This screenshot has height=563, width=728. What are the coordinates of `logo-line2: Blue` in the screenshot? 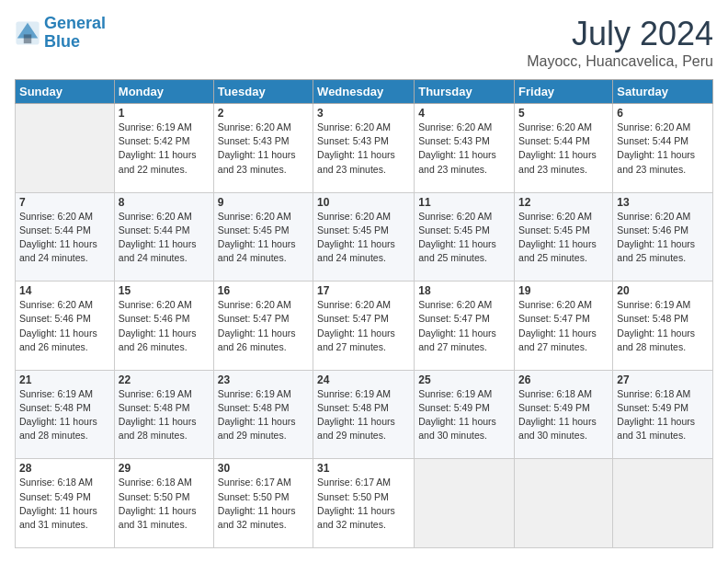 It's located at (63, 41).